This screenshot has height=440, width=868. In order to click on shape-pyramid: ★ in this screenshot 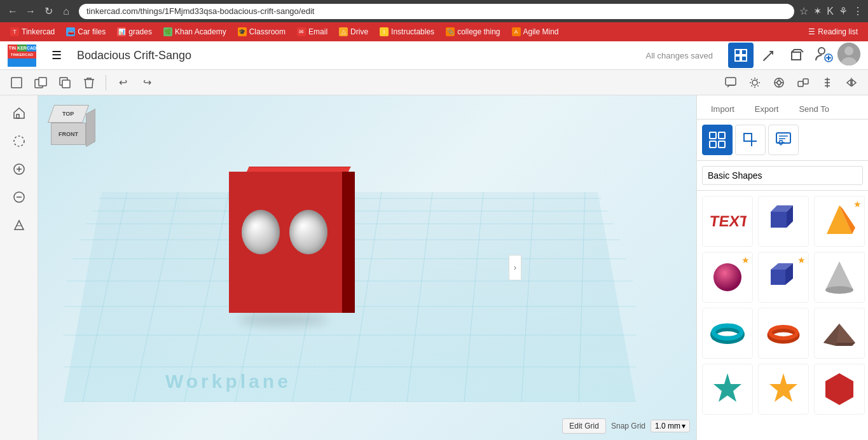, I will do `click(839, 221)`.